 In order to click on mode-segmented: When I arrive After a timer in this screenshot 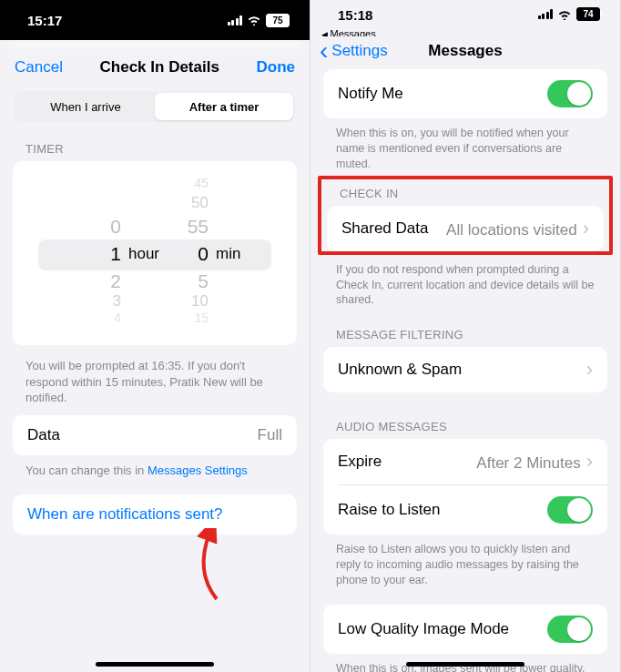, I will do `click(155, 107)`.